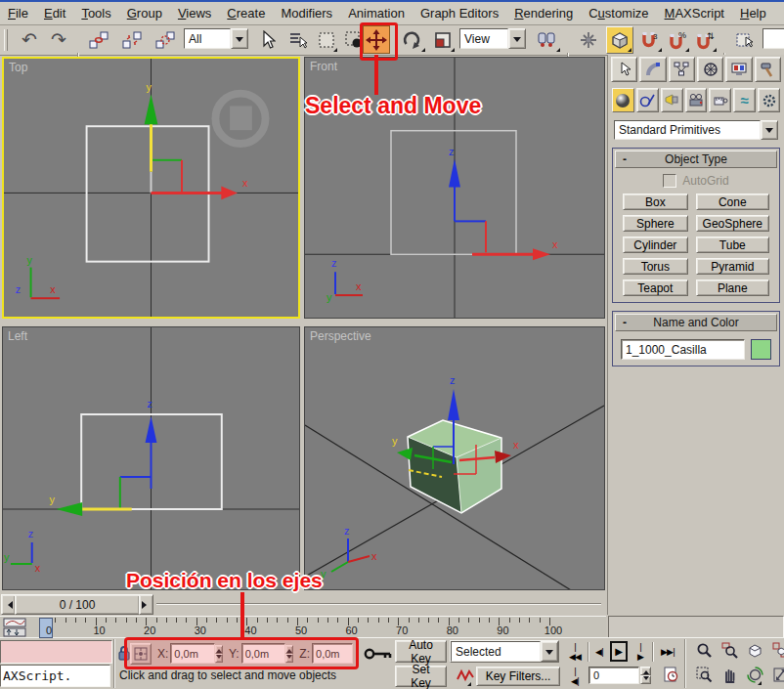 Image resolution: width=784 pixels, height=689 pixels. Describe the element at coordinates (268, 39) in the screenshot. I see `select-object-button` at that location.